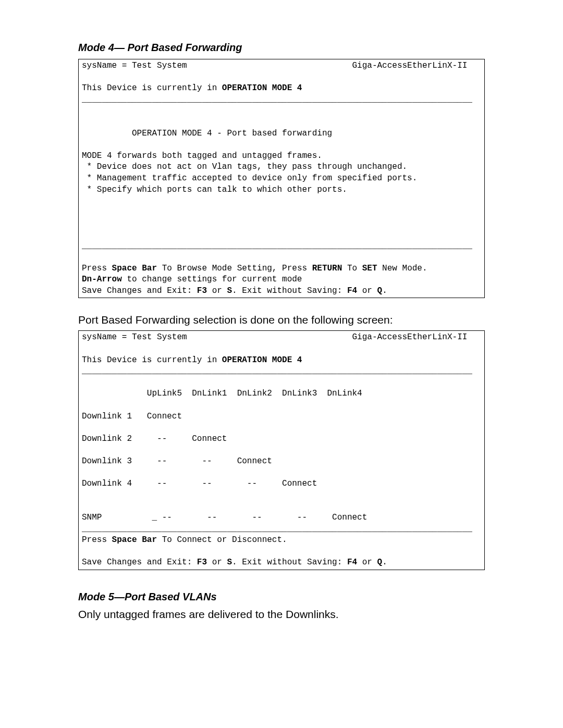 The image size is (563, 728). What do you see at coordinates (207, 133) in the screenshot?
I see `mode-title: OPERATION MODE 4 - Port based forwarding` at bounding box center [207, 133].